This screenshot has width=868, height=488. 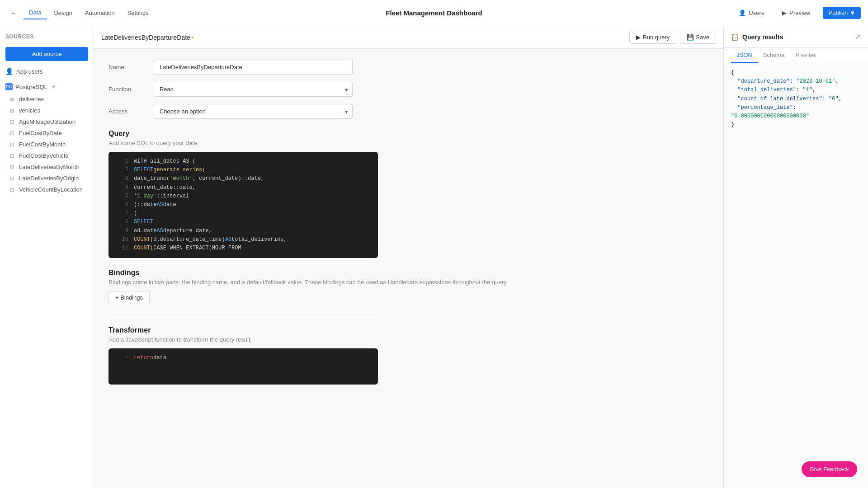 I want to click on results-tab-preview: Preview, so click(x=806, y=55).